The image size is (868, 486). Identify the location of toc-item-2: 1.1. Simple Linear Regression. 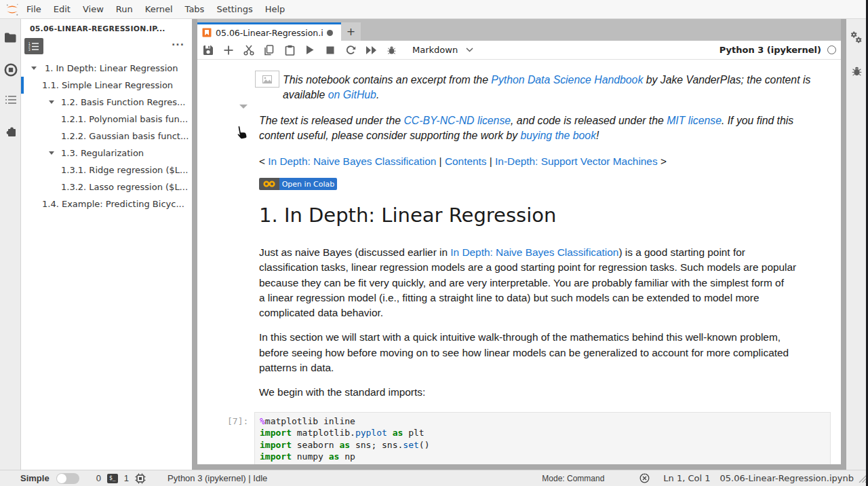
(106, 86).